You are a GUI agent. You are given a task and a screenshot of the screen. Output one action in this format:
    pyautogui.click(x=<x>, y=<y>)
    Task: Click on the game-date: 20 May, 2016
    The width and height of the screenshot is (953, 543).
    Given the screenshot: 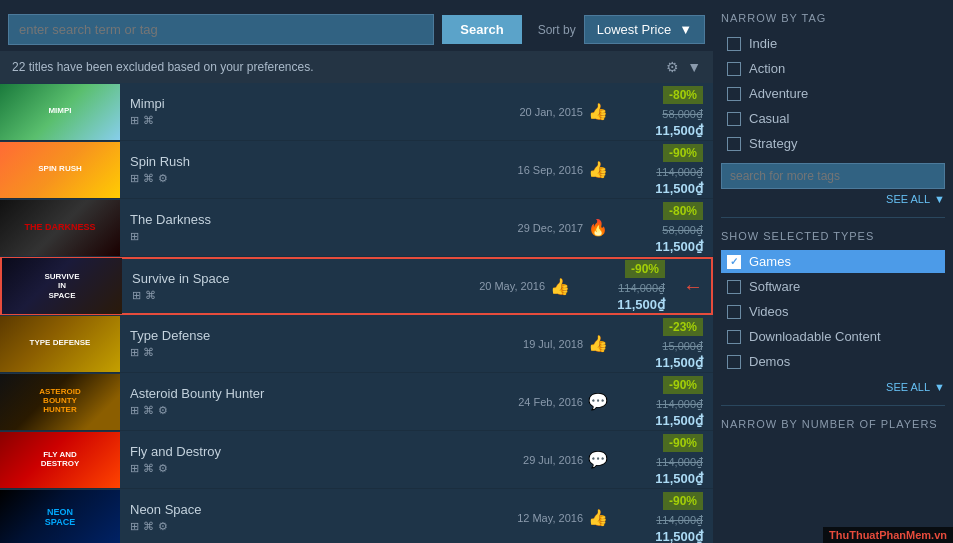 What is the action you would take?
    pyautogui.click(x=500, y=286)
    